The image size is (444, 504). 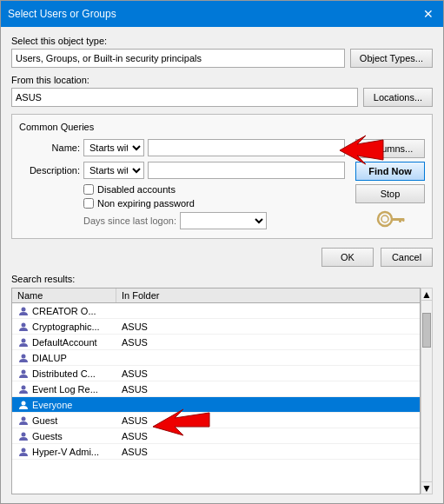 What do you see at coordinates (427, 487) in the screenshot?
I see `scroll-down-btn: ▼` at bounding box center [427, 487].